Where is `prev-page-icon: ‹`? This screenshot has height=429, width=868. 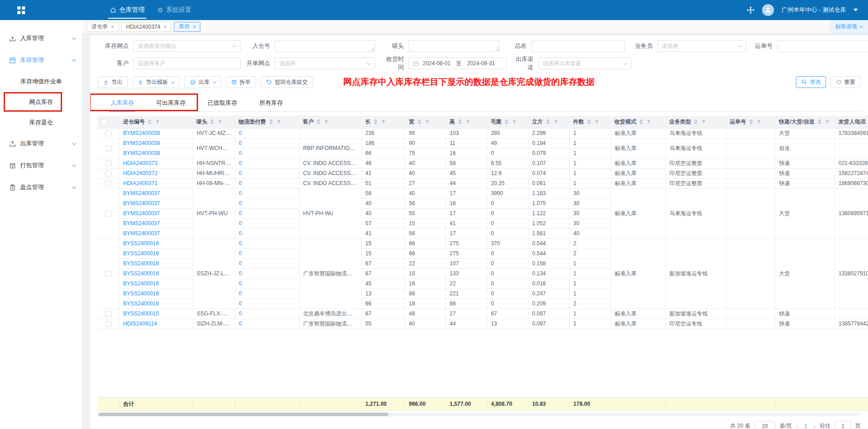 prev-page-icon: ‹ is located at coordinates (797, 426).